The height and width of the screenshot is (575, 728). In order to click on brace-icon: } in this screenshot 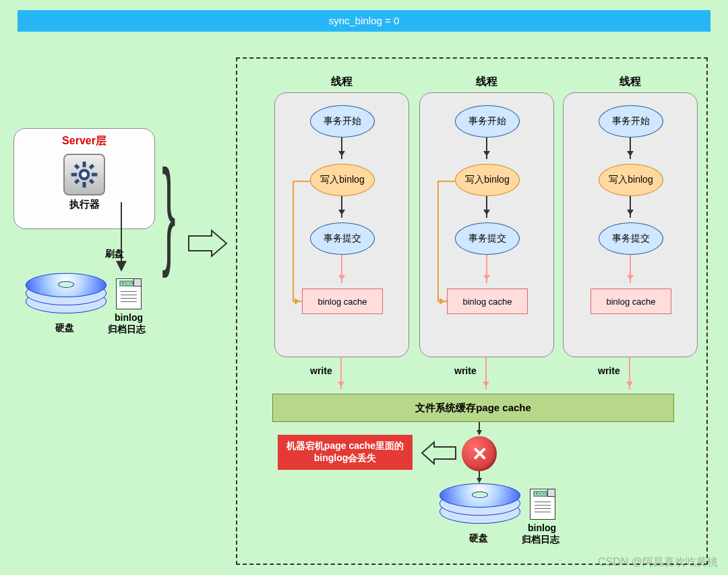, I will do `click(169, 212)`.